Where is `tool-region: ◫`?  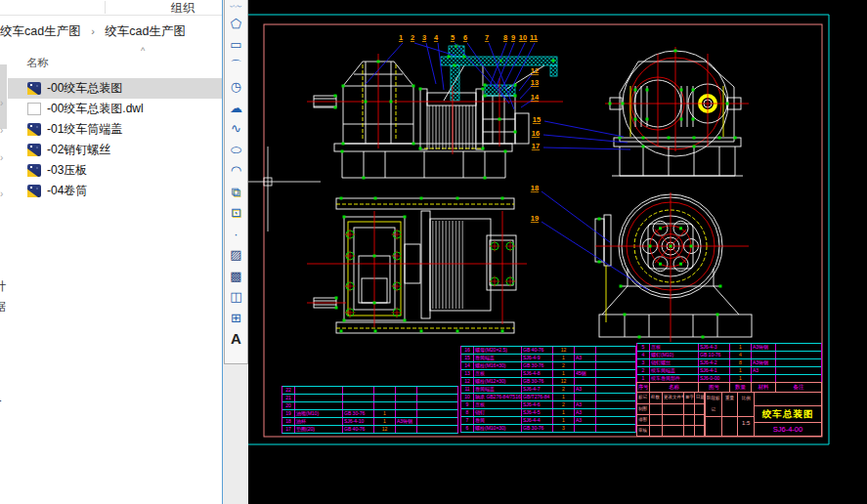 tool-region: ◫ is located at coordinates (237, 297).